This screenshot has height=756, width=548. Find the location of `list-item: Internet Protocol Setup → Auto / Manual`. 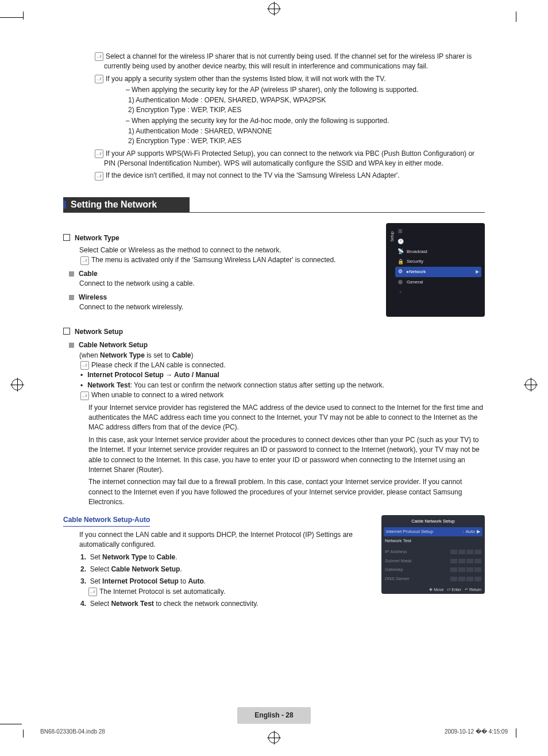

list-item: Internet Protocol Setup → Auto / Manual is located at coordinates (274, 375).